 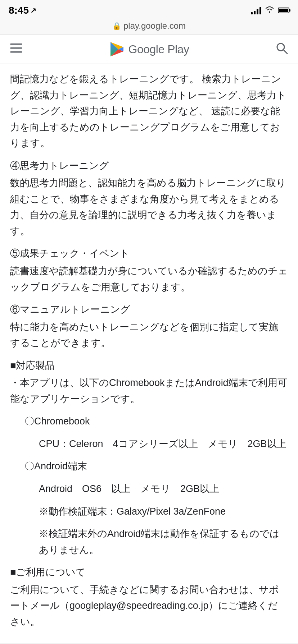 I want to click on chromebook-spec-text: CPU：Celeron 4コアシリーズ以上 メモリ 2GB以上, so click(x=163, y=444).